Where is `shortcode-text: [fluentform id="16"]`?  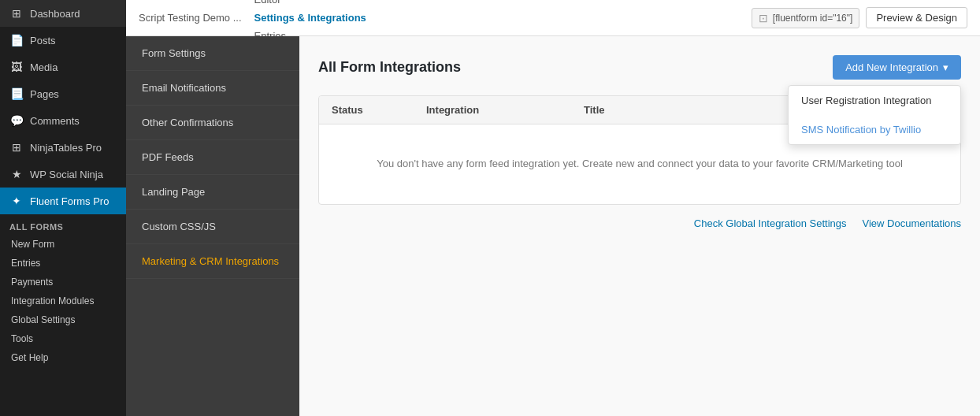 shortcode-text: [fluentform id="16"] is located at coordinates (813, 18).